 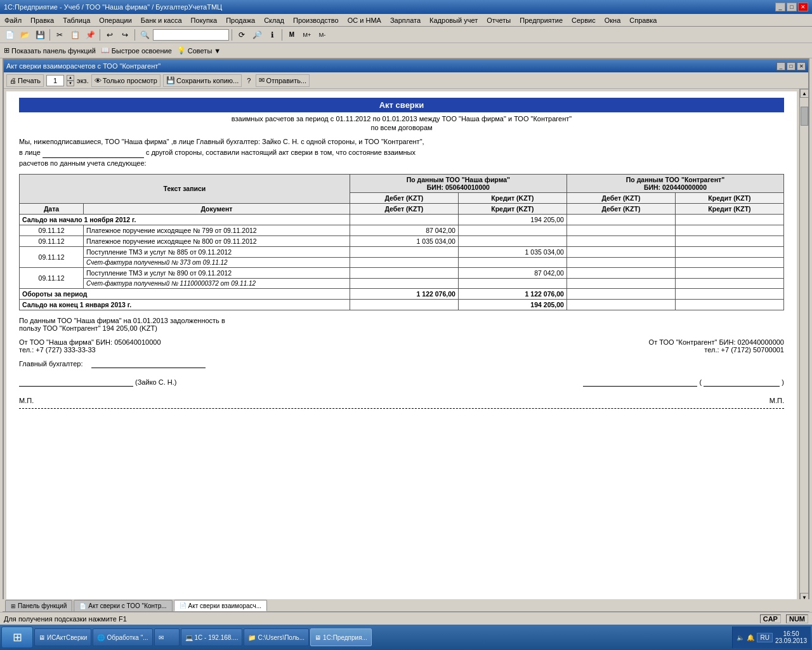 What do you see at coordinates (110, 35) in the screenshot?
I see `undo-btn: ↩` at bounding box center [110, 35].